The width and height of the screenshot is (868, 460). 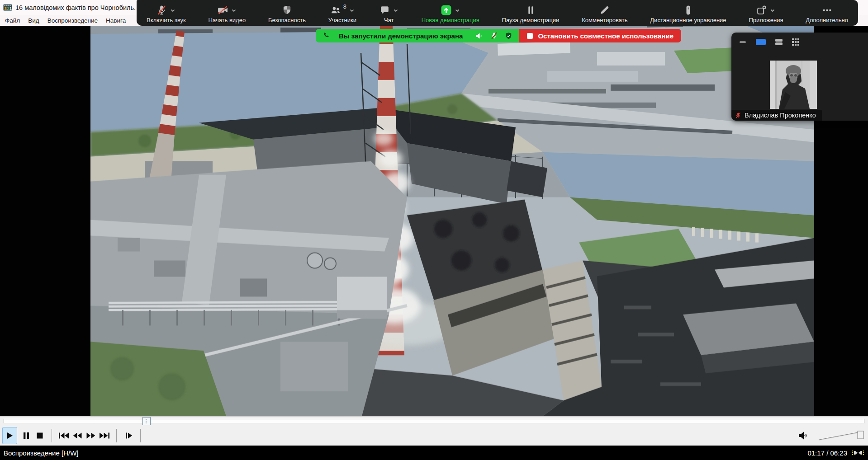 What do you see at coordinates (76, 8) in the screenshot?
I see `window-title: 16 маловідомих фактів про Чорнобиль.` at bounding box center [76, 8].